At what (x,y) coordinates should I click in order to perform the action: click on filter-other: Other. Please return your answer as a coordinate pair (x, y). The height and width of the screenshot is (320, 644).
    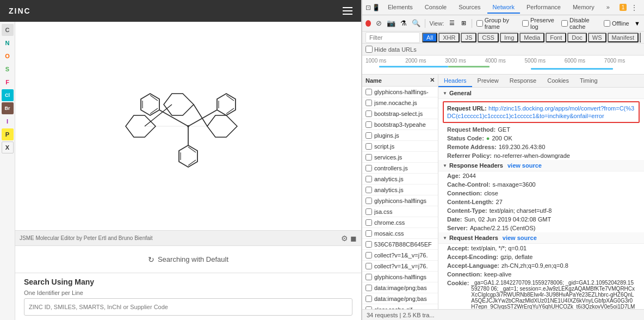
    Looking at the image, I should click on (640, 38).